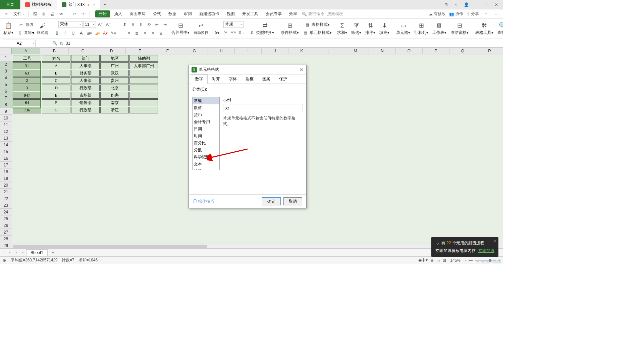  I want to click on category-item: 常规, so click(206, 101).